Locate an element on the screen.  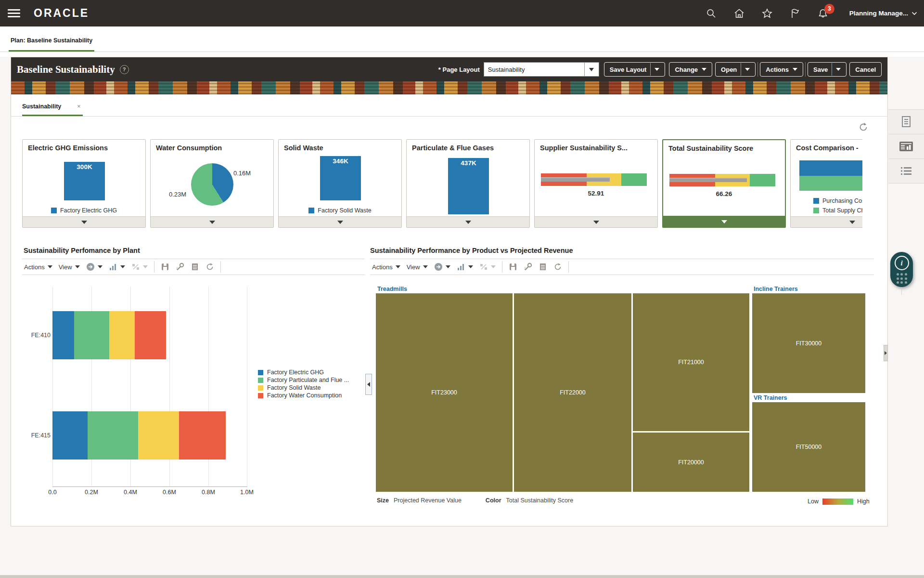
change-button: Change is located at coordinates (691, 69).